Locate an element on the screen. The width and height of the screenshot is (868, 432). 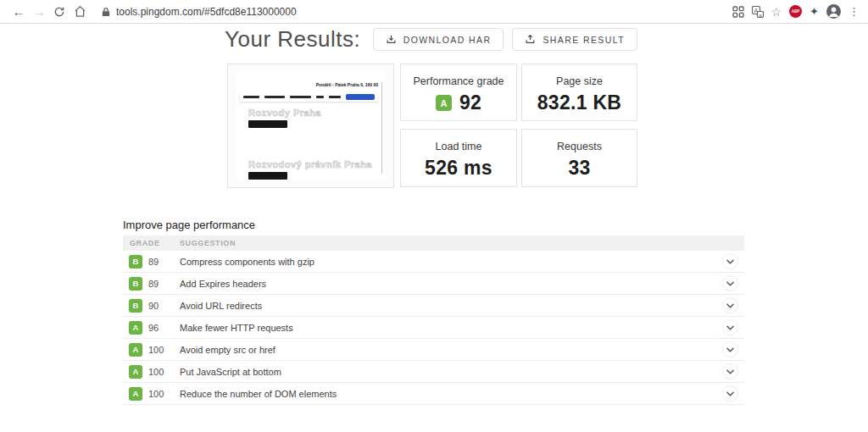
metric-label: Performance grade is located at coordinates (458, 81).